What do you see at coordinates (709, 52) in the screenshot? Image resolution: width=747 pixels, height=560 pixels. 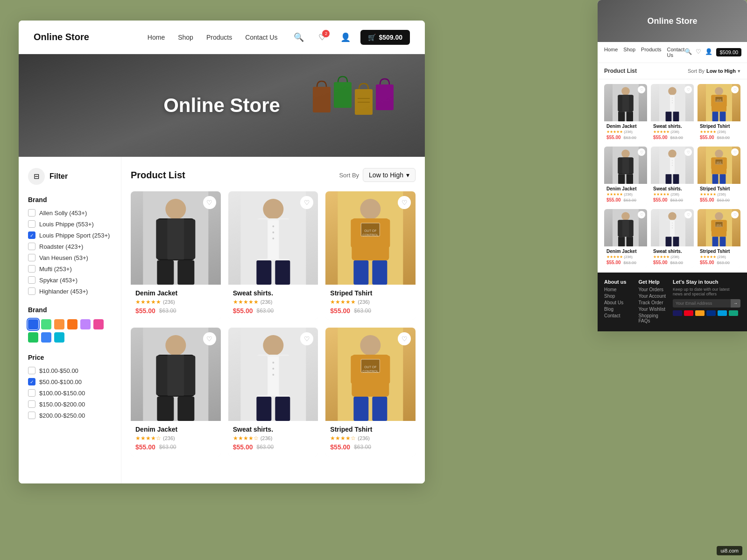 I see `back-user-icon: 👤` at bounding box center [709, 52].